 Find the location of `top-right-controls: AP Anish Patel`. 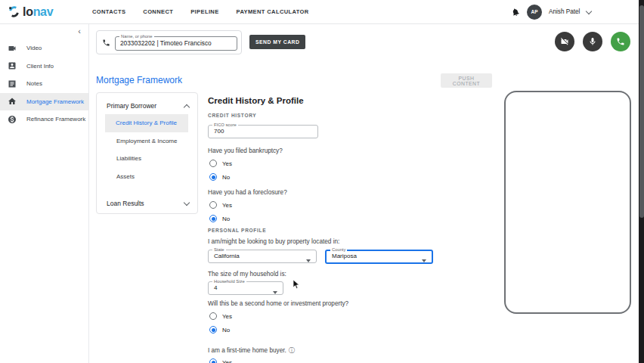

top-right-controls: AP Anish Patel is located at coordinates (551, 12).